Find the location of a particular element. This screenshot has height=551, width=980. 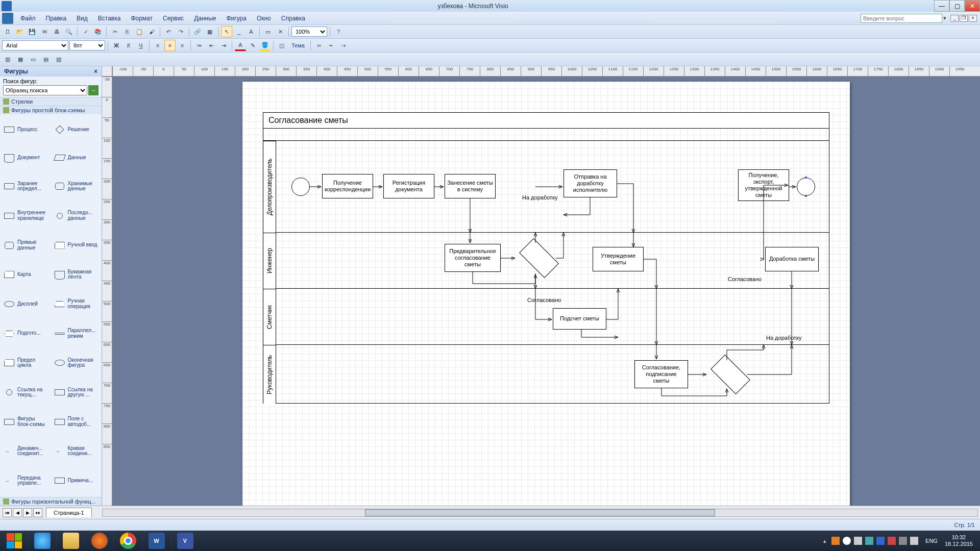

shape-item: Фигуры блок-схемы is located at coordinates (26, 422).